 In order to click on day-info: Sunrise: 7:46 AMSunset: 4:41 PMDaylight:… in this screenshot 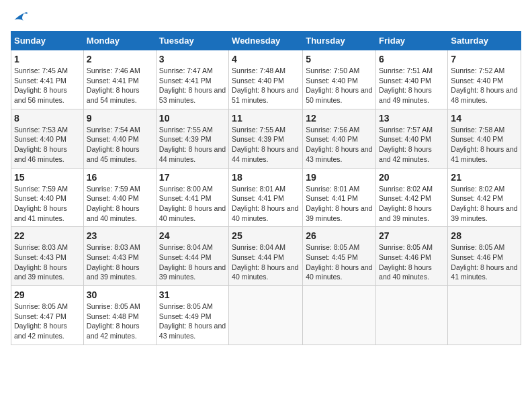, I will do `click(120, 86)`.